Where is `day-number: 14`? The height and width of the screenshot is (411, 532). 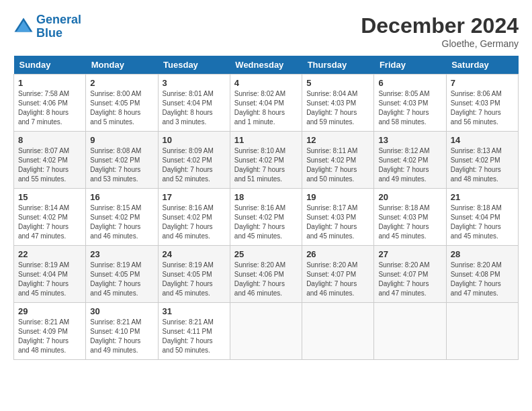 day-number: 14 is located at coordinates (482, 140).